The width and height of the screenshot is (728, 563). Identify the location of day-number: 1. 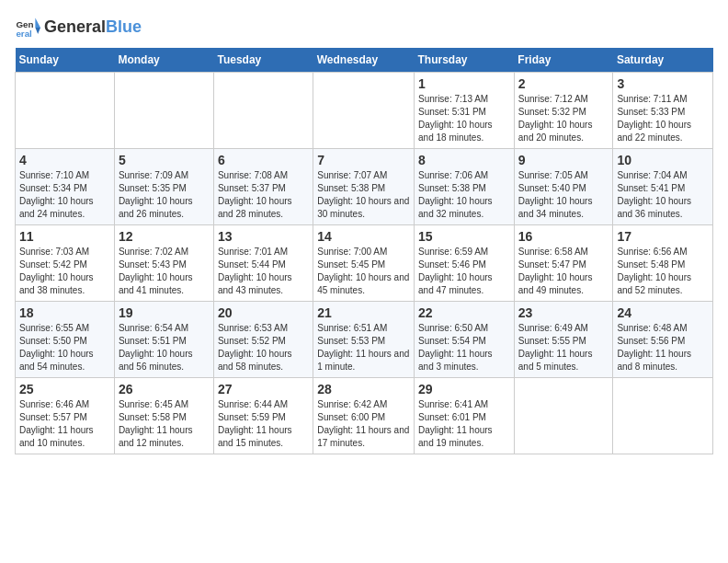
(464, 84).